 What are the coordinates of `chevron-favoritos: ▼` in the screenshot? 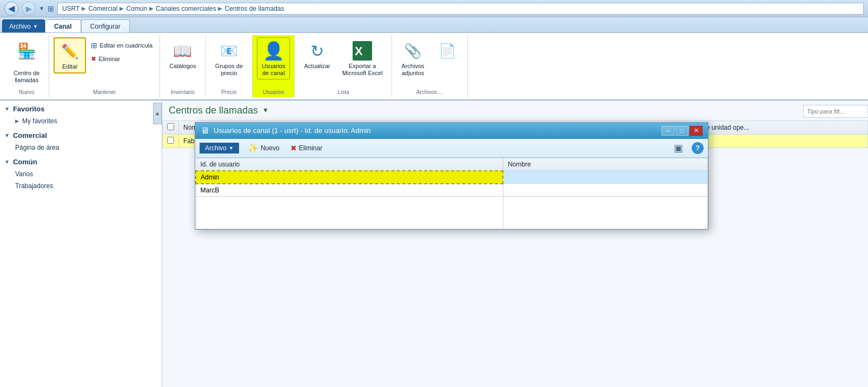 It's located at (7, 109).